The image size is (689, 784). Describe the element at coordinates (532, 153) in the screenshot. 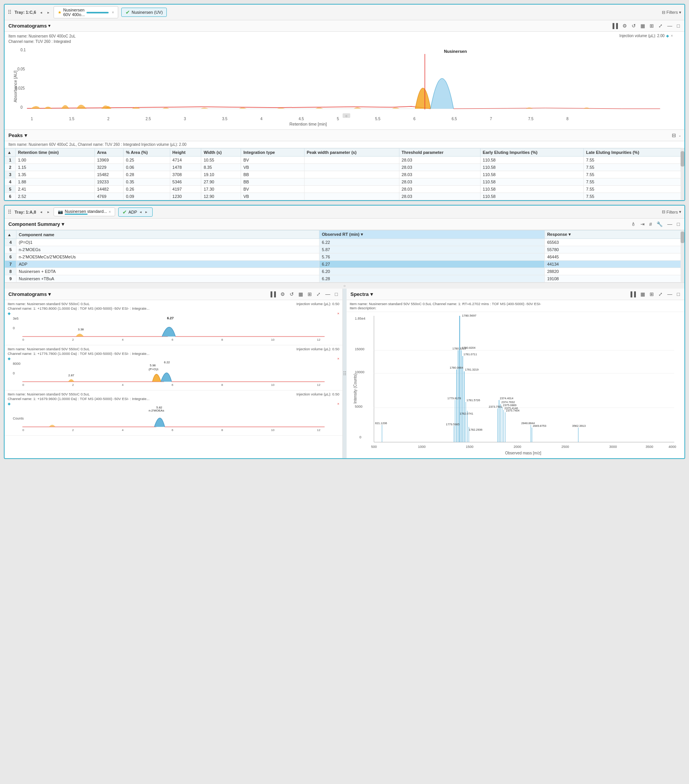

I see `col-header-early: Early Eluting Impurities (%)` at that location.